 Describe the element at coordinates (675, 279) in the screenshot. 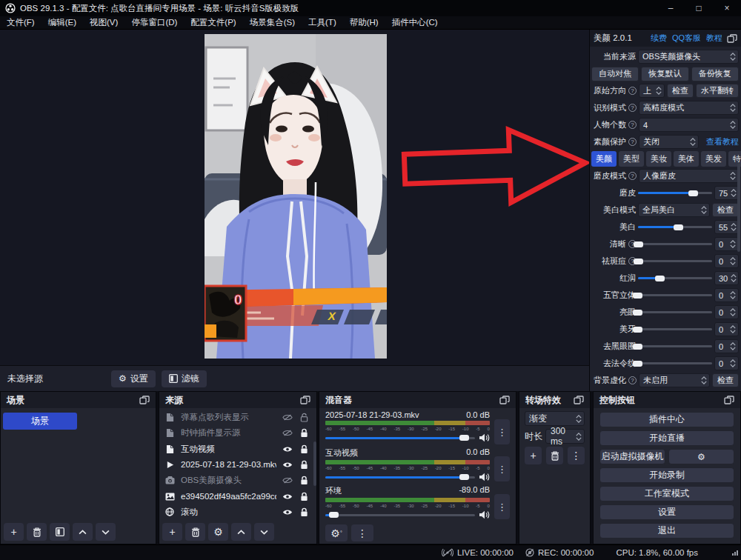

I see `rosy-slider` at that location.